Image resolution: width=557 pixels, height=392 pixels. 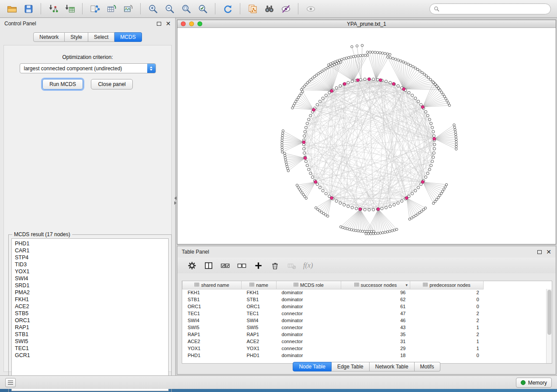 What do you see at coordinates (92, 258) in the screenshot?
I see `mcds-result-node: STP4` at bounding box center [92, 258].